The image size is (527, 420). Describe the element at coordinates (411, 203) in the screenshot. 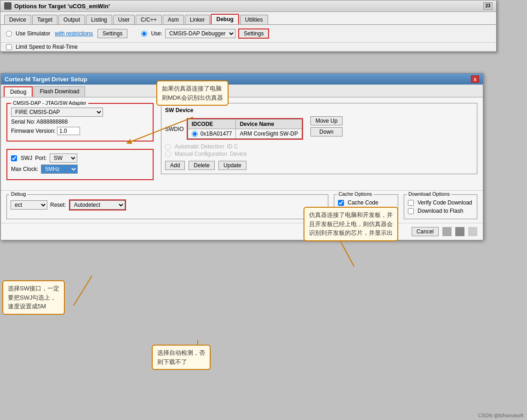

I see `verify-code-checkbox` at that location.